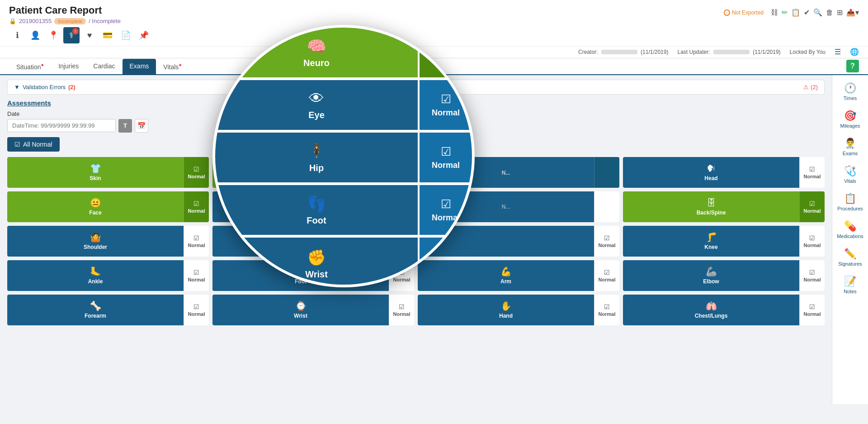 The image size is (868, 424). Describe the element at coordinates (850, 285) in the screenshot. I see `sidebar-item-notes: 📝 Notes` at that location.